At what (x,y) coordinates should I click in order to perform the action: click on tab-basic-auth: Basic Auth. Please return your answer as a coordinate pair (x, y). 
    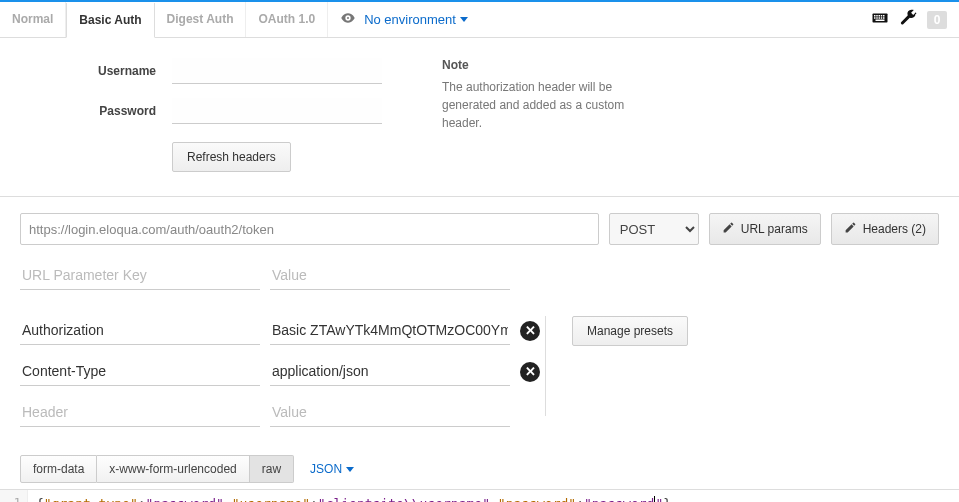
    Looking at the image, I should click on (110, 20).